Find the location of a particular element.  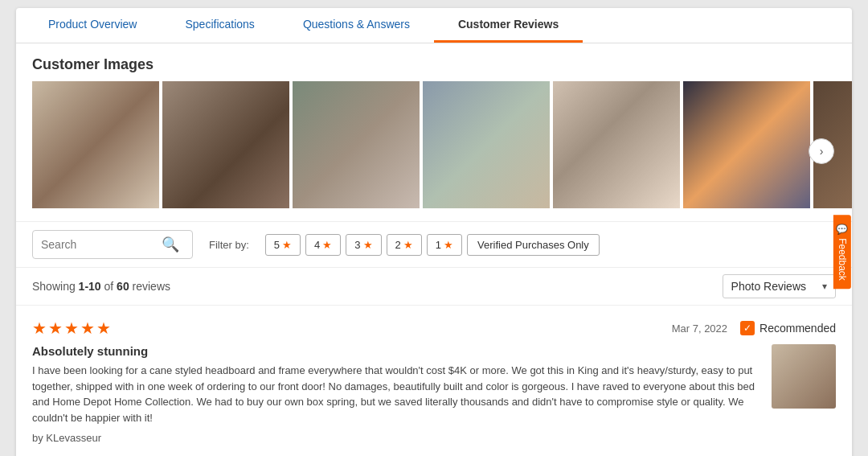

filter-2star-icon: ★ is located at coordinates (408, 244).